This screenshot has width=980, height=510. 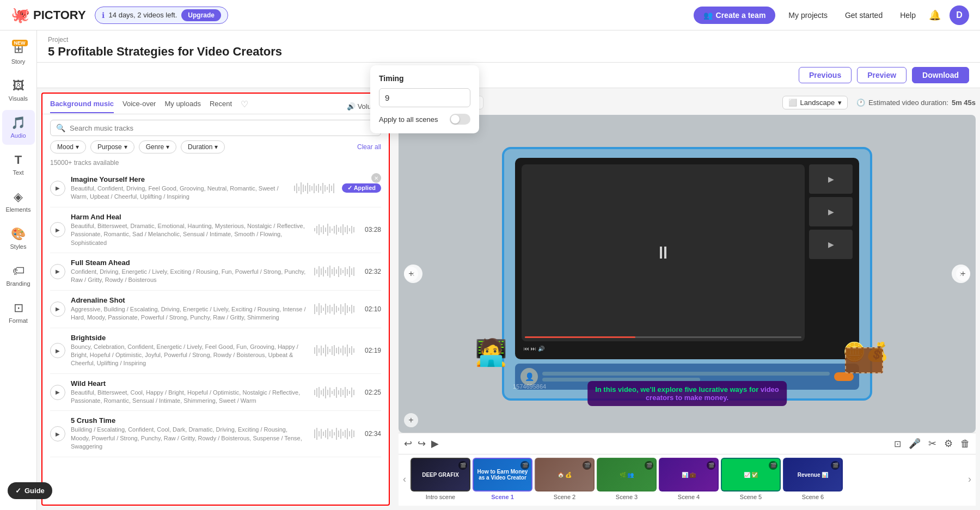 I want to click on timeline-next-button: ›, so click(x=970, y=479).